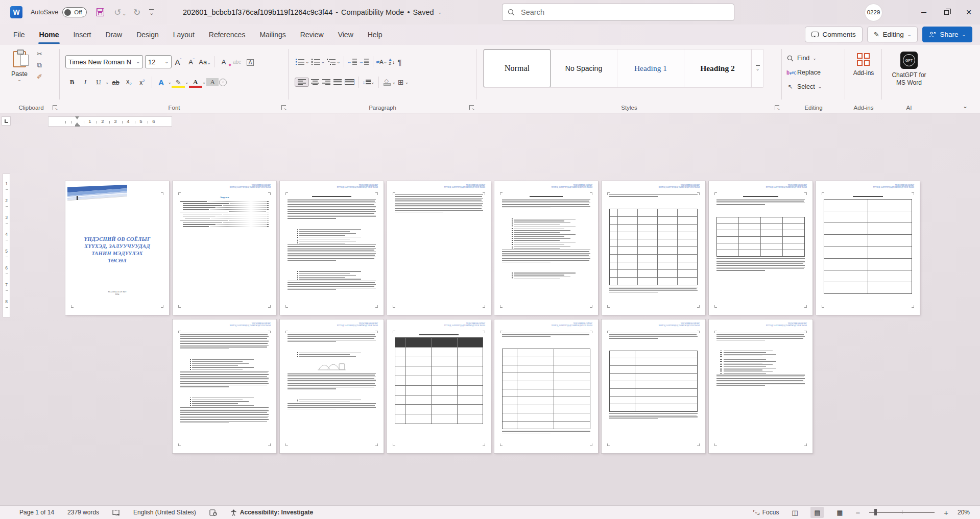  What do you see at coordinates (178, 62) in the screenshot?
I see `grow-font-button: Aˆ` at bounding box center [178, 62].